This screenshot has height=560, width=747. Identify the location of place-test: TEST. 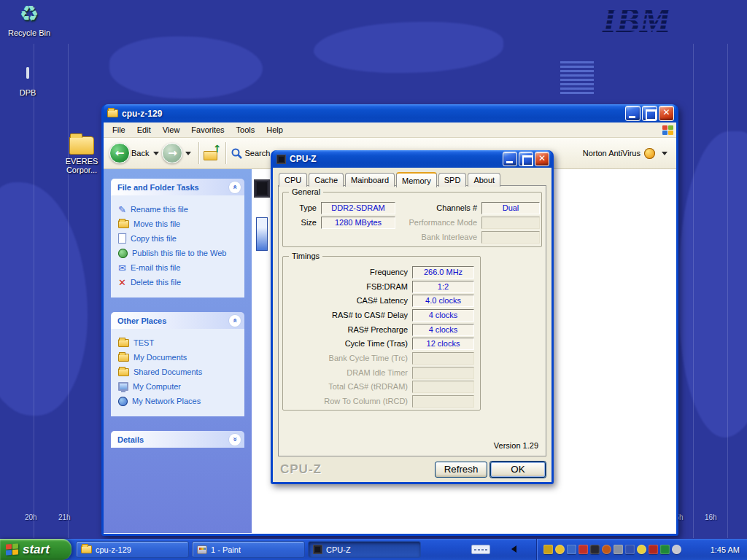
(179, 343).